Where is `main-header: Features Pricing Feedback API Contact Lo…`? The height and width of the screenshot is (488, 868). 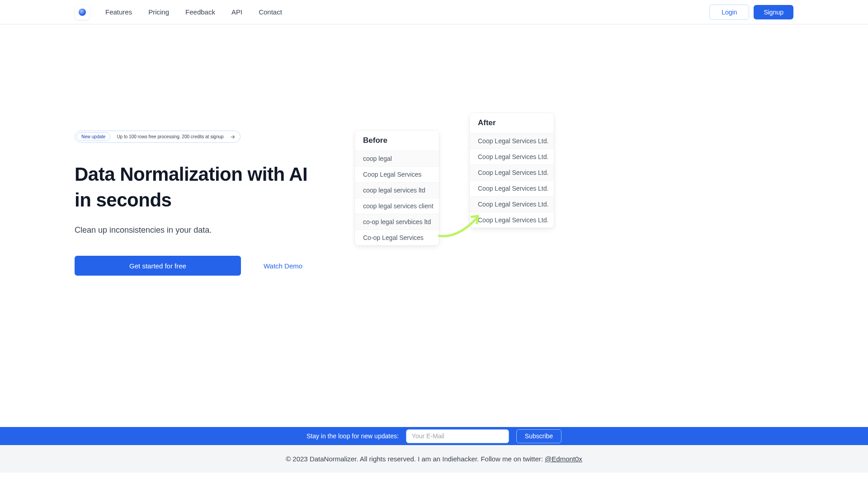
main-header: Features Pricing Feedback API Contact Lo… is located at coordinates (434, 12).